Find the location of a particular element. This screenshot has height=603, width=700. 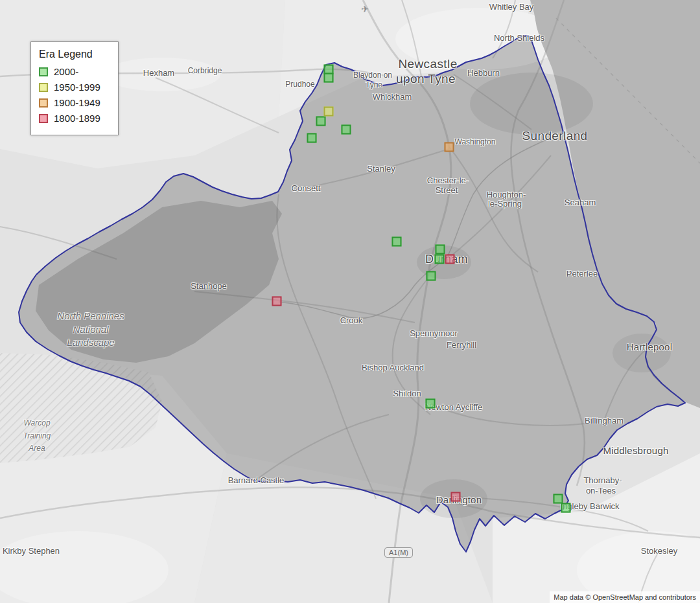

legend-label-1950-1999: 1950-1999 is located at coordinates (77, 87).